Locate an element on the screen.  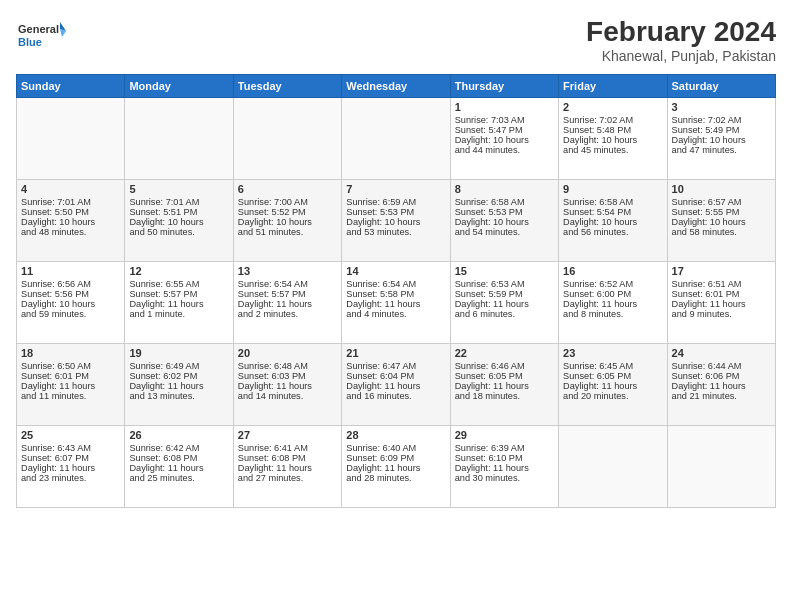
cell-info: and 4 minutes. is located at coordinates (396, 314).